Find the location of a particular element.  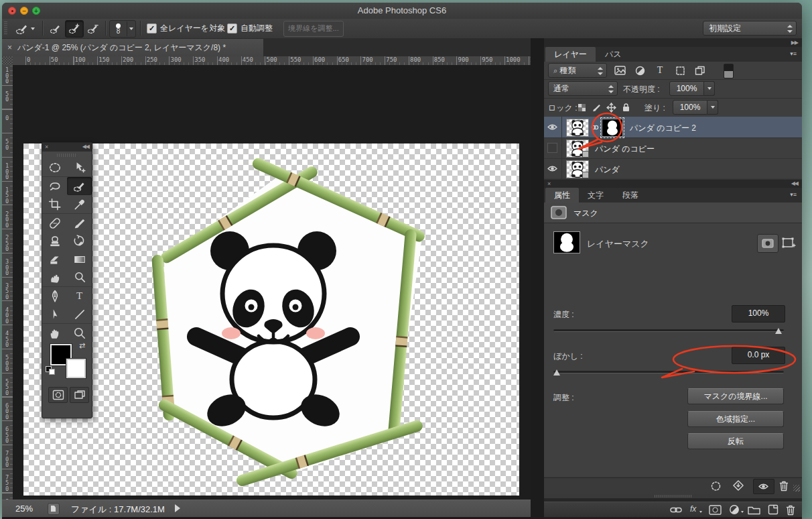

tool-path-selection is located at coordinates (55, 314).